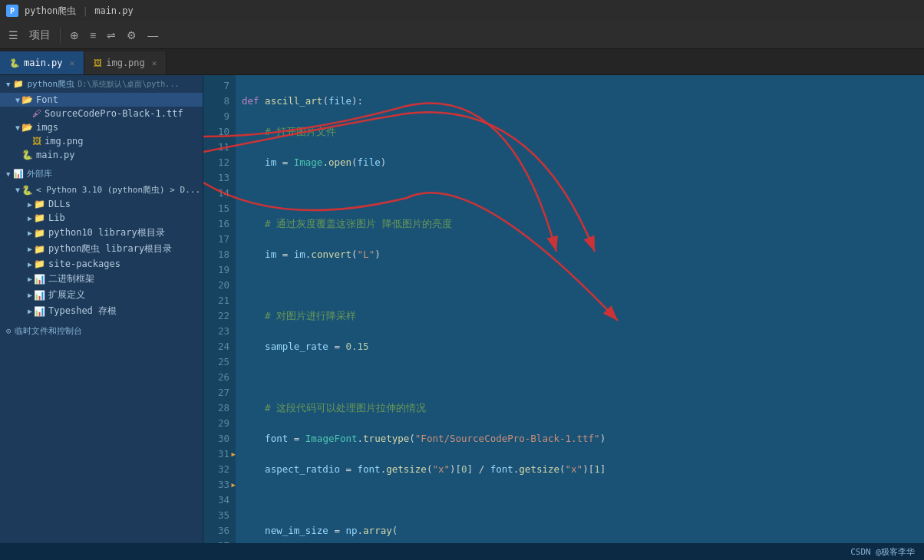 The image size is (924, 560). What do you see at coordinates (101, 84) in the screenshot?
I see `sidebar-project-header: ▼ 📁 python爬虫 D:\系统默认\桌面\pyth...` at bounding box center [101, 84].